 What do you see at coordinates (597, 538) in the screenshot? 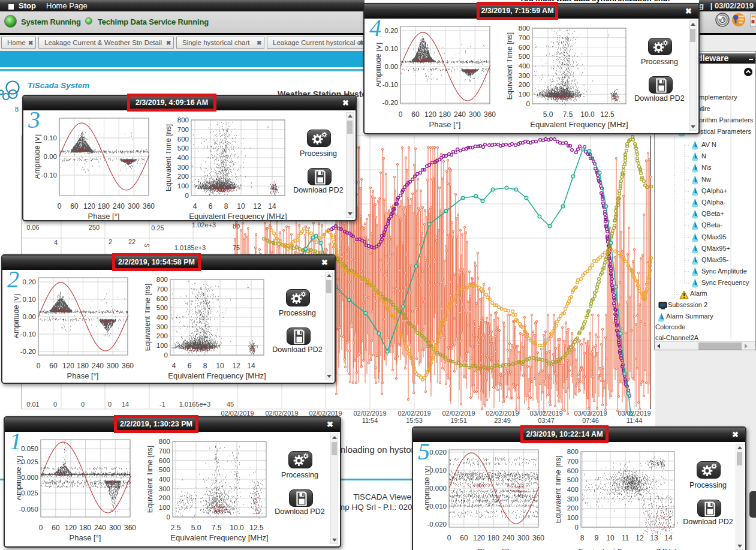
I see `svg-text: 9` at bounding box center [597, 538].